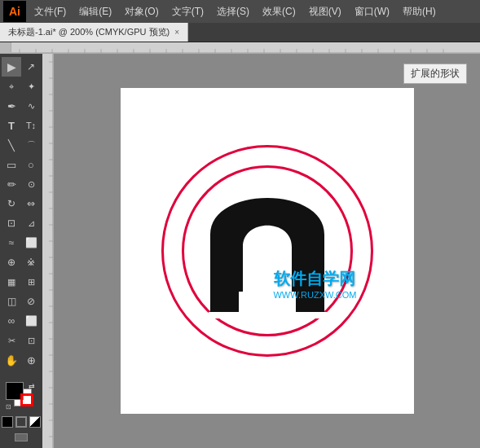  What do you see at coordinates (11, 262) in the screenshot?
I see `puppet-warp-tool: ⊕` at bounding box center [11, 262].